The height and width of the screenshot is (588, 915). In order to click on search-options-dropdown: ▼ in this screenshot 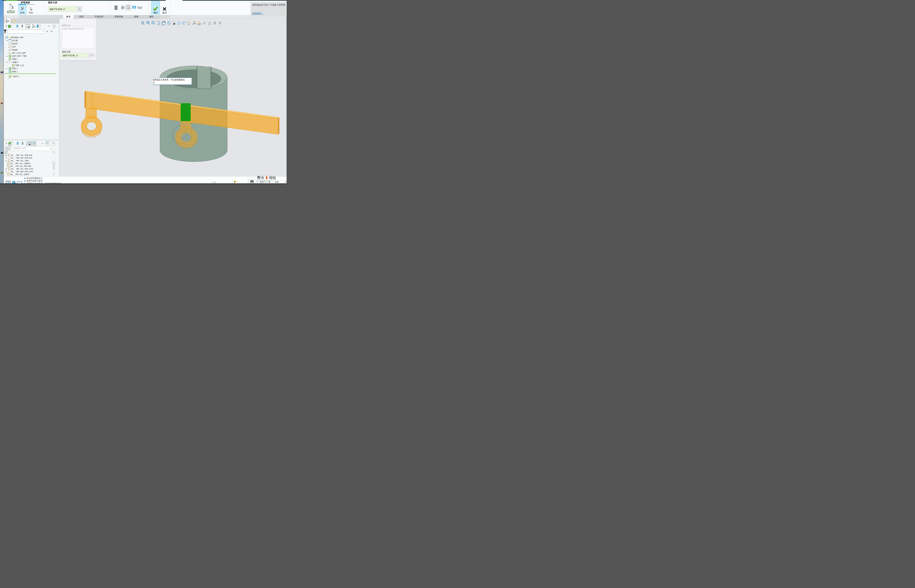, I will do `click(47, 31)`.